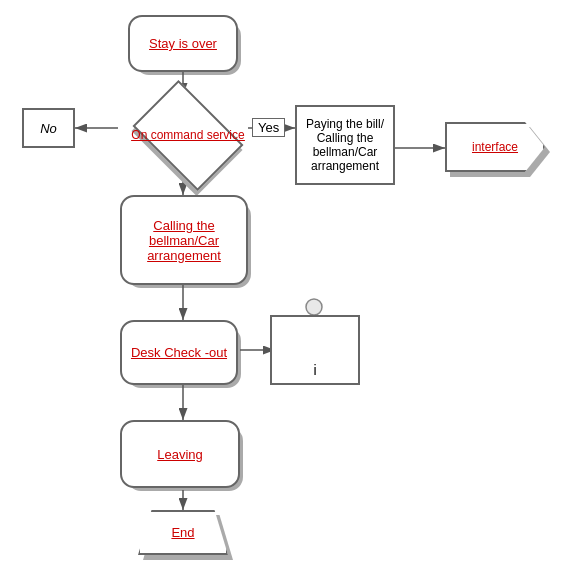  Describe the element at coordinates (48, 128) in the screenshot. I see `no-label: No` at that location.